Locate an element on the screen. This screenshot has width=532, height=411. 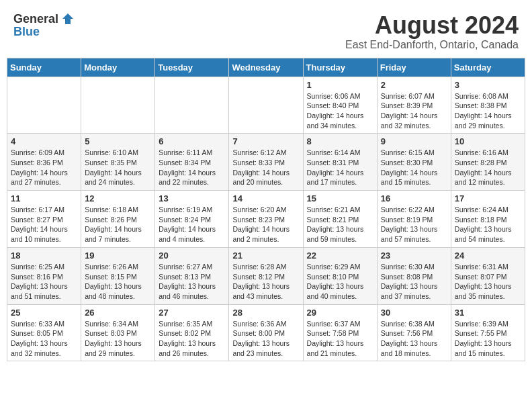
day-info: Sunrise: 6:19 AMSunset: 8:24 PMDaylight:… is located at coordinates (192, 224).